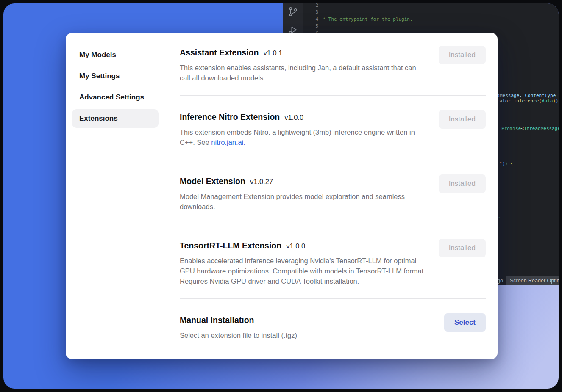  Describe the element at coordinates (506, 163) in the screenshot. I see `code-fragment: ")) {` at that location.